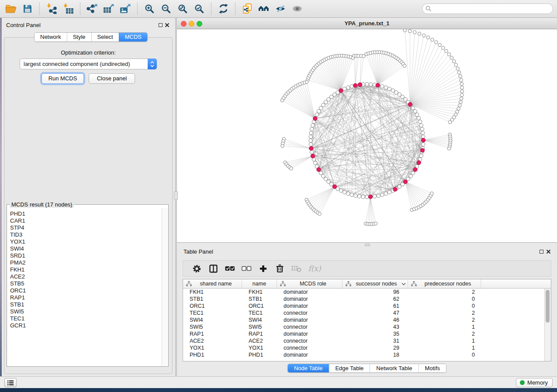  I want to click on tab-network: Network, so click(51, 37).